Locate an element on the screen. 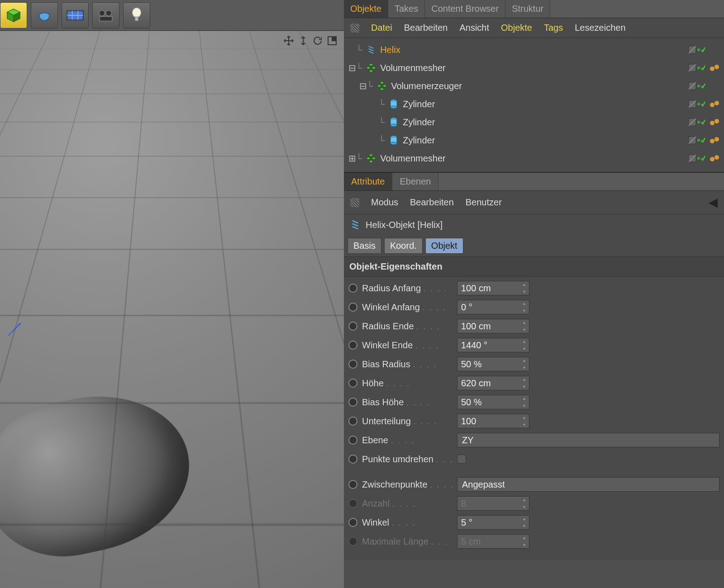  tab-takes: Takes is located at coordinates (406, 9).